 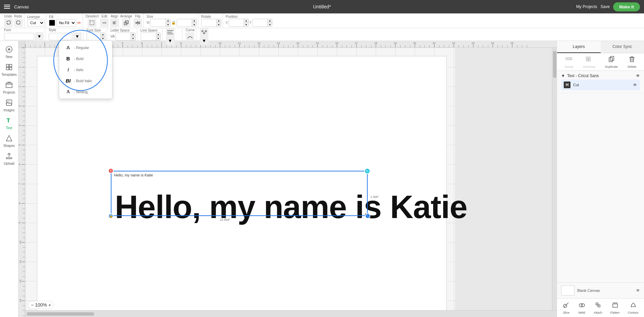 I want to click on align-button, so click(x=114, y=23).